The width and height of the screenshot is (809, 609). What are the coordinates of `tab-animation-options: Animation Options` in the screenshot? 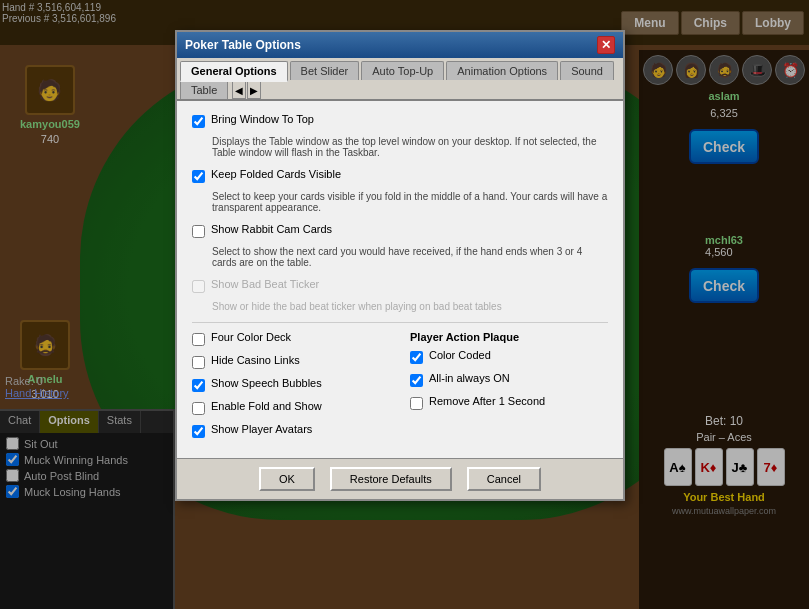 It's located at (502, 70).